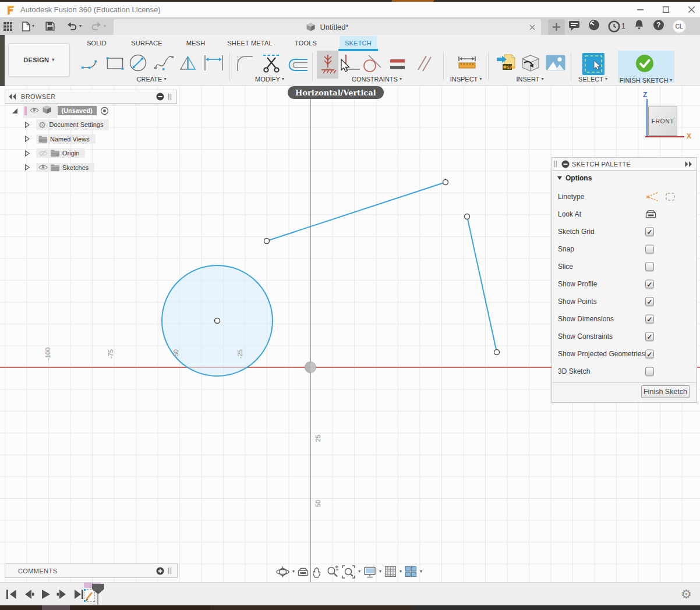 This screenshot has height=610, width=700. Describe the element at coordinates (250, 43) in the screenshot. I see `tab-sheet-metal: SHEET METAL` at that location.